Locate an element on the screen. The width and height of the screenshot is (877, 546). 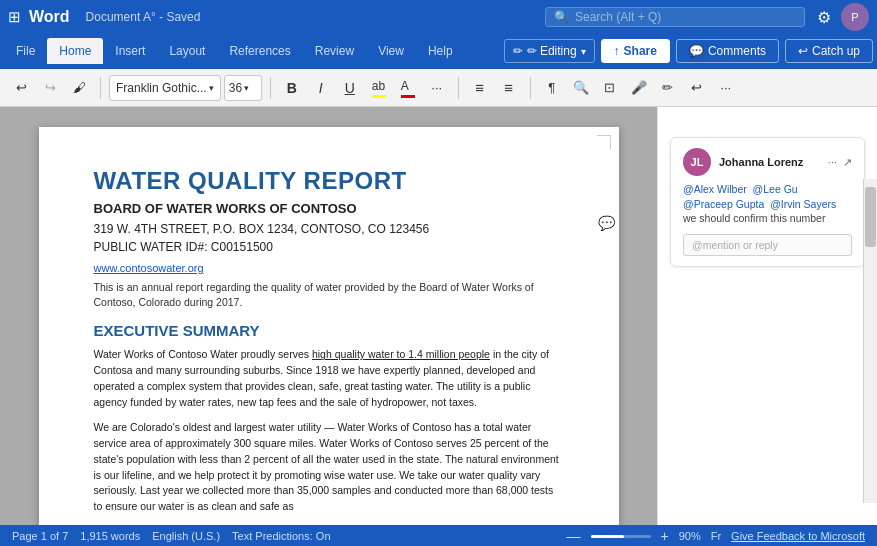
underline-button: U is located at coordinates (350, 88).